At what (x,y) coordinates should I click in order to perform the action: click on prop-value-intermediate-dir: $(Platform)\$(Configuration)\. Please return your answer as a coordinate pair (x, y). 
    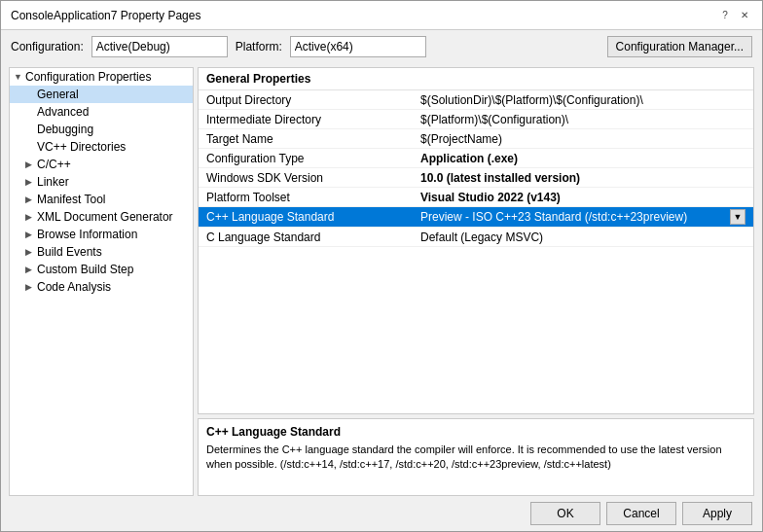
    Looking at the image, I should click on (583, 120).